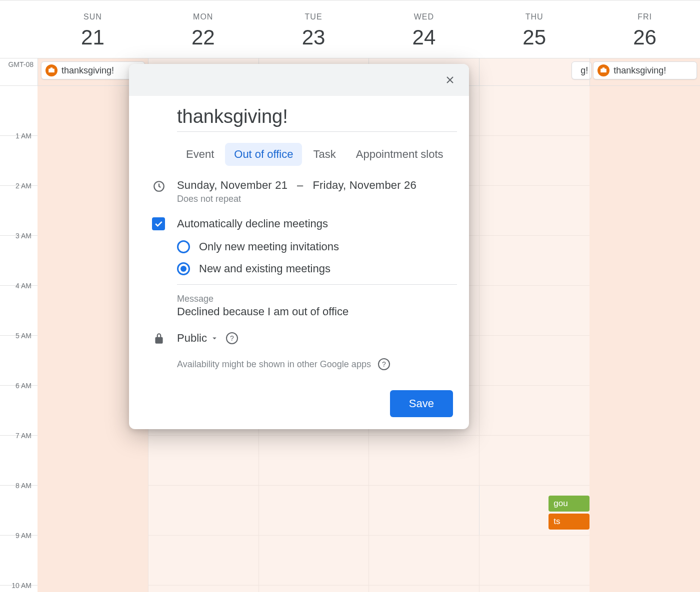 The image size is (700, 592). Describe the element at coordinates (203, 29) in the screenshot. I see `day-header: MON 22` at that location.